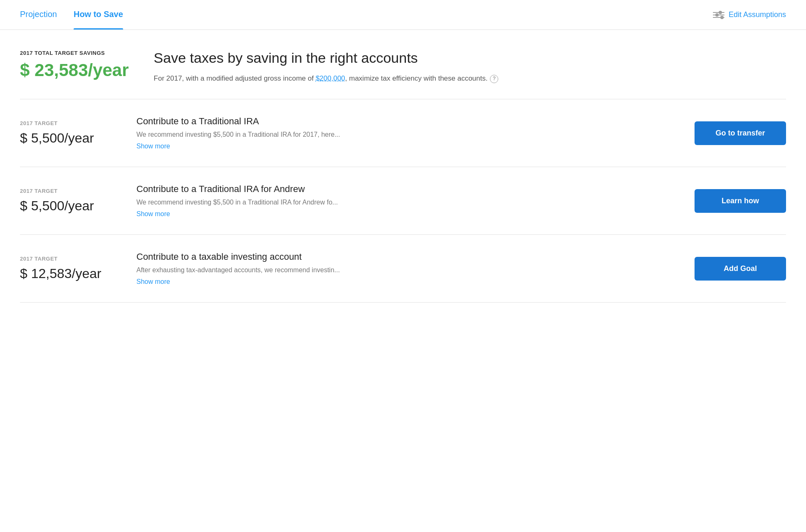  Describe the element at coordinates (330, 78) in the screenshot. I see `income-link: $200,000` at that location.